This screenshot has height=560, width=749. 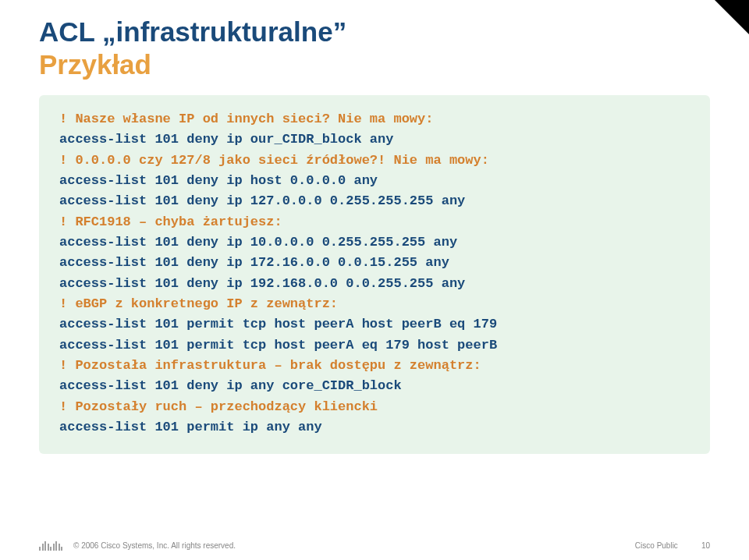 I want to click on code-line: access-list 101 permit tcp host peerA eq…, so click(x=374, y=346).